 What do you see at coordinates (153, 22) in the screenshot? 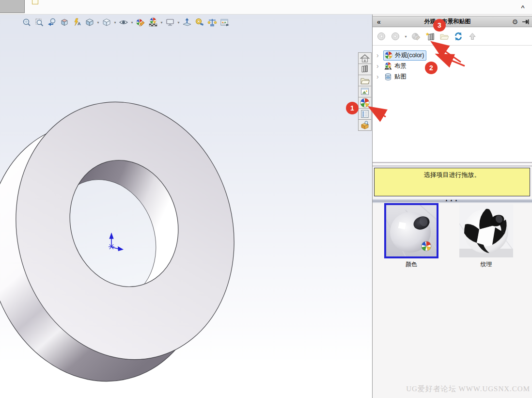
I see `apply-scene-button` at bounding box center [153, 22].